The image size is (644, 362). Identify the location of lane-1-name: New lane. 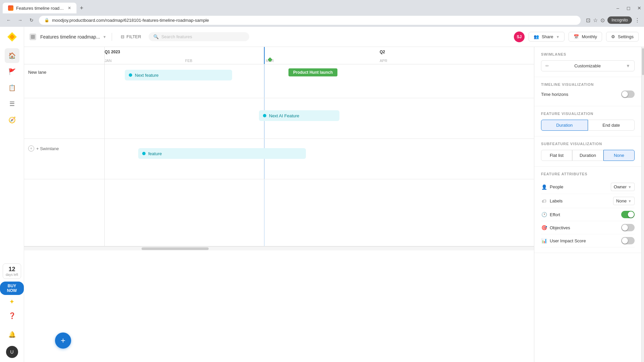
(37, 72).